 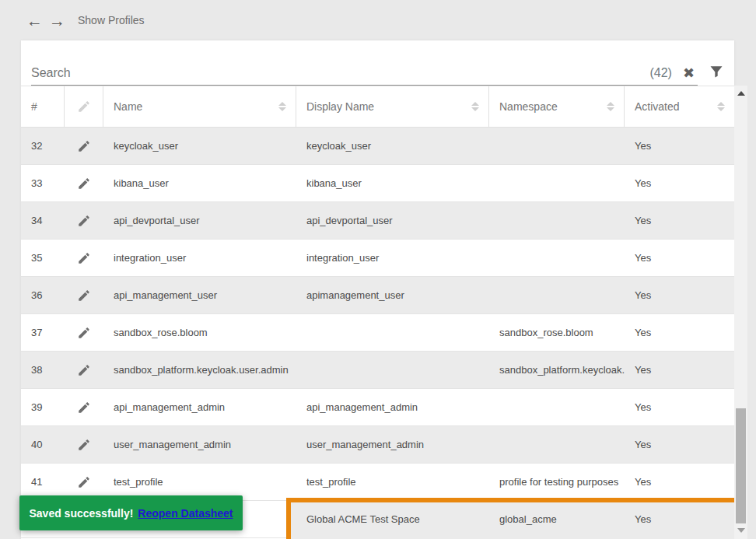 What do you see at coordinates (393, 408) in the screenshot?
I see `cell-display-name: api_management_admin` at bounding box center [393, 408].